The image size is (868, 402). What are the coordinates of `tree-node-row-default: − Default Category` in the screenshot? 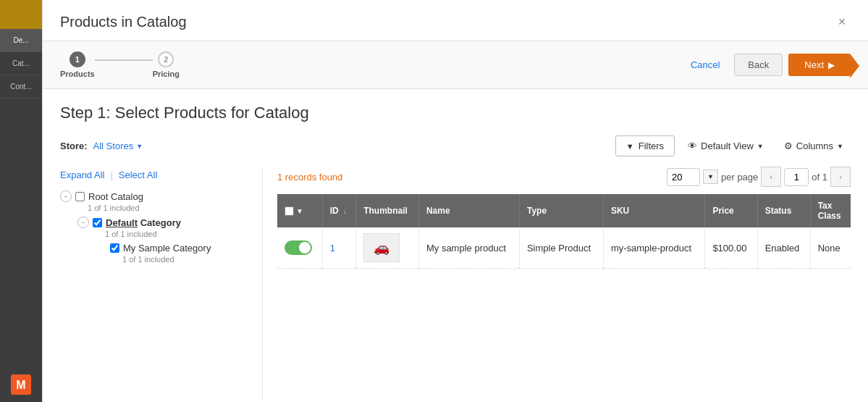 It's located at (164, 222).